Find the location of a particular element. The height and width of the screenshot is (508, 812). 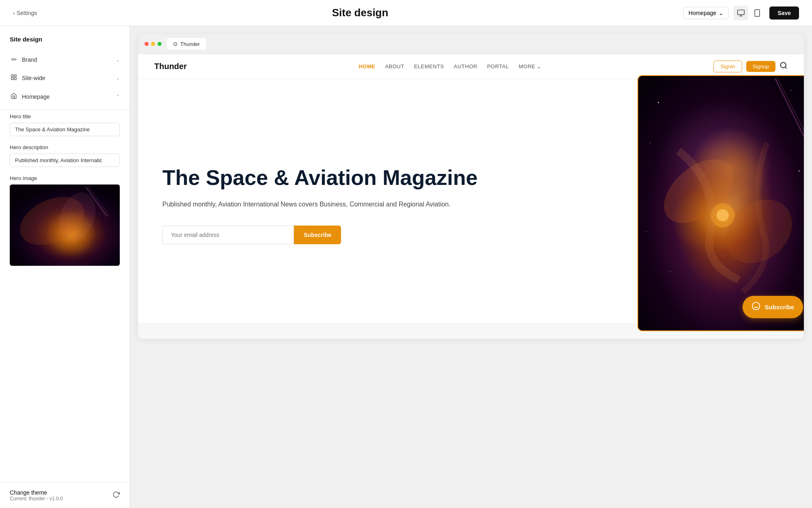

nav-item-about: ABOUT is located at coordinates (395, 67).